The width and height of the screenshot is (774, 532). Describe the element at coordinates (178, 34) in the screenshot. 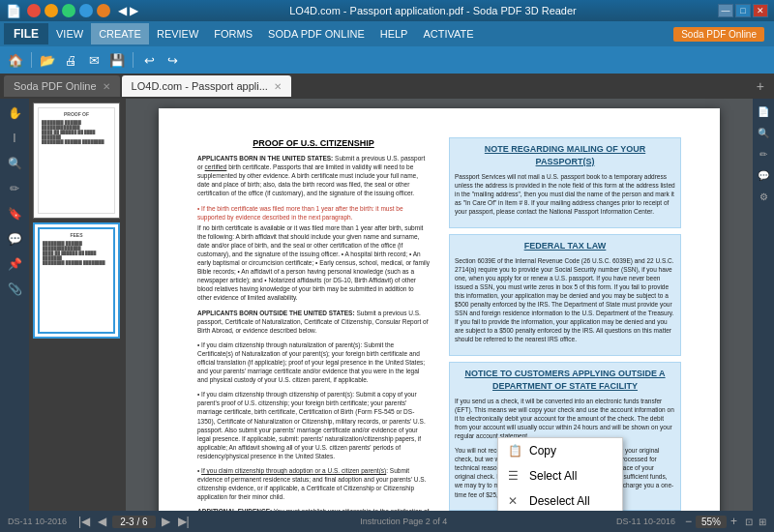

I see `review-menu: REVIEW` at that location.